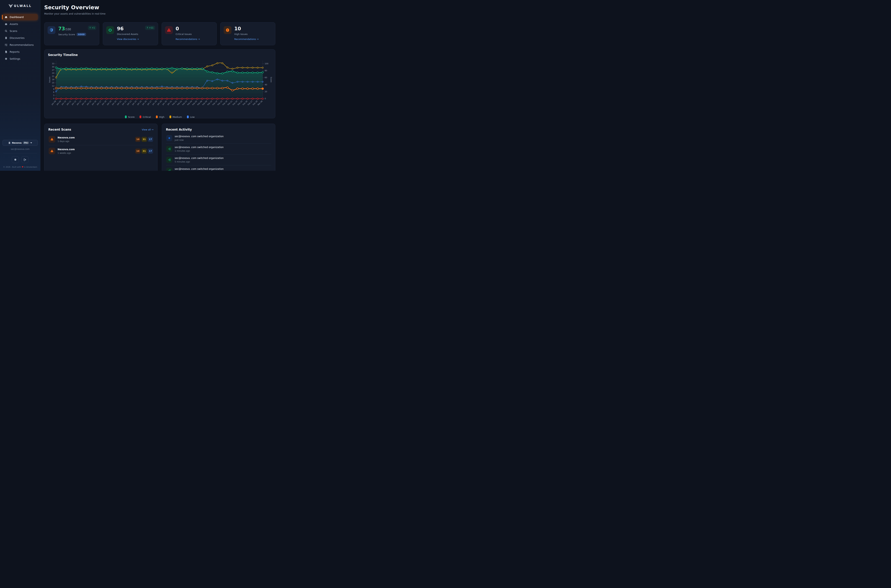  I want to click on svg-text: 3, so click(54, 95).